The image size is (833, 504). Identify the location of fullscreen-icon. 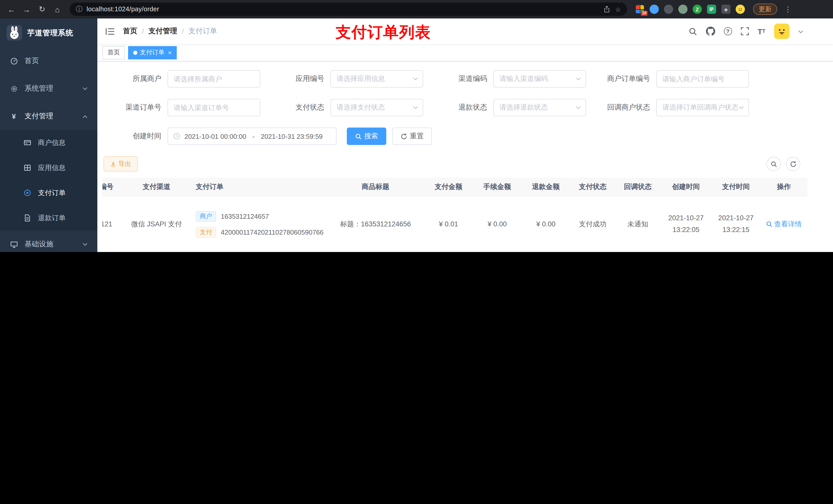
(744, 31).